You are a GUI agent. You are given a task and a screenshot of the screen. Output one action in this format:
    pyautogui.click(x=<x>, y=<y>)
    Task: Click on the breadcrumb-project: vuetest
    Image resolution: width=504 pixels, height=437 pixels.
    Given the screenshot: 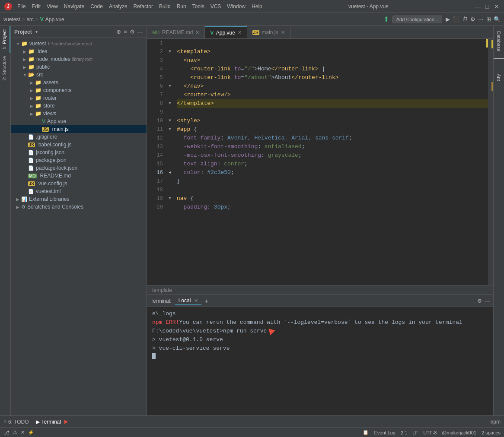 What is the action you would take?
    pyautogui.click(x=12, y=19)
    